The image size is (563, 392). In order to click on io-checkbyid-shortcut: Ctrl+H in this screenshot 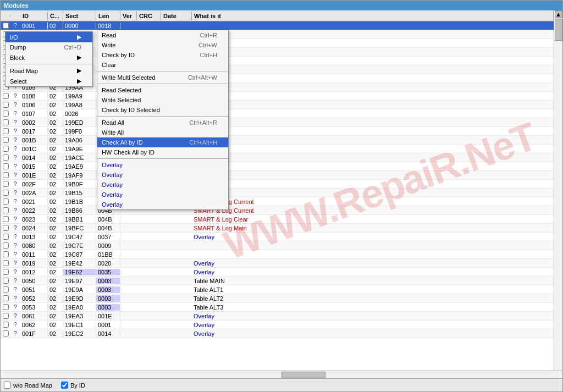, I will do `click(209, 55)`.